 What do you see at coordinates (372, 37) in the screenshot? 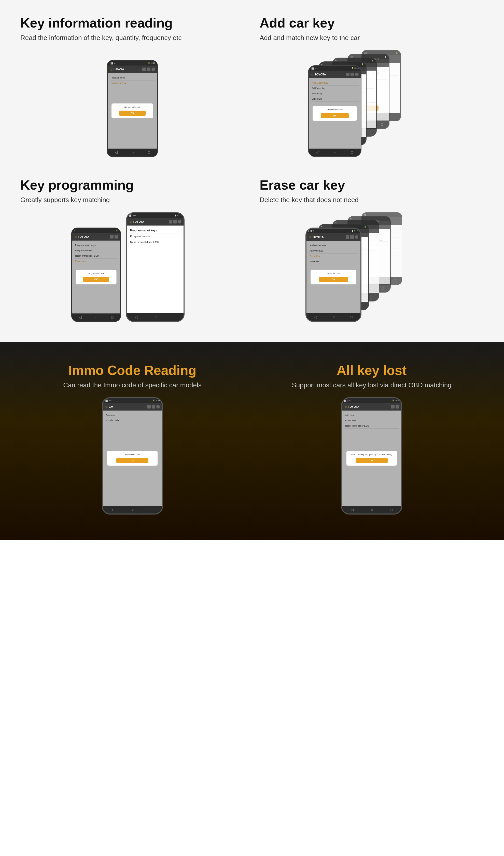
I see `feature-add-key-desc: Add and match new key to the car` at bounding box center [372, 37].